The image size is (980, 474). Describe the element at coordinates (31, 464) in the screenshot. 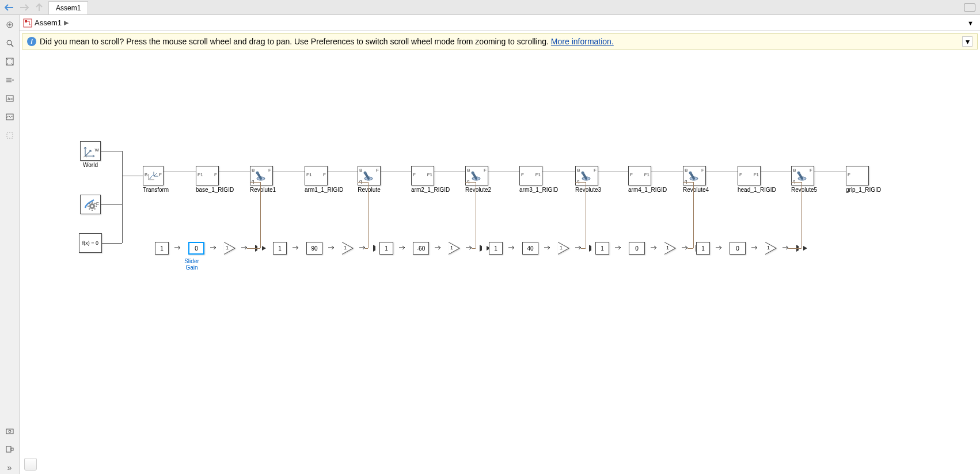

I see `model-data-icon` at that location.